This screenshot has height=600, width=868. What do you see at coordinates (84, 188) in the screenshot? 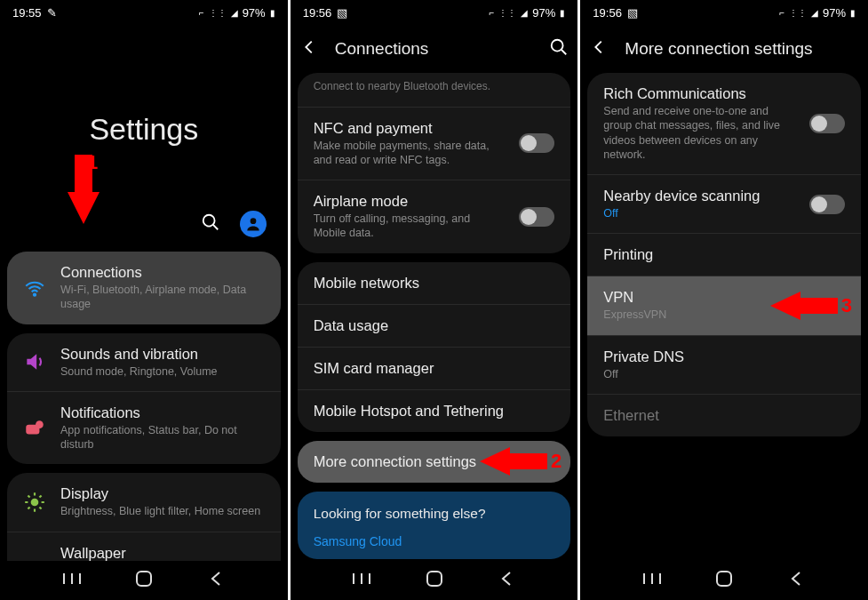
I see `annotation-1: 1` at bounding box center [84, 188].